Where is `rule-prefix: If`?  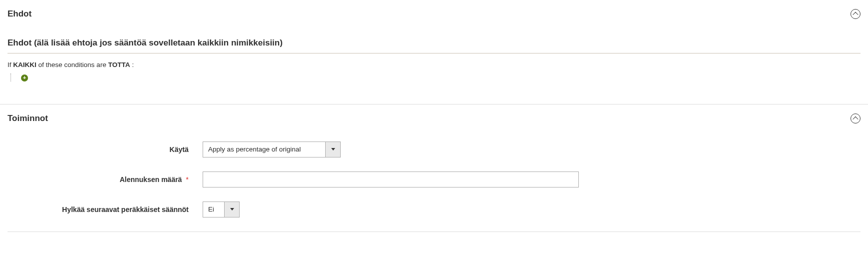
rule-prefix: If is located at coordinates (10, 65).